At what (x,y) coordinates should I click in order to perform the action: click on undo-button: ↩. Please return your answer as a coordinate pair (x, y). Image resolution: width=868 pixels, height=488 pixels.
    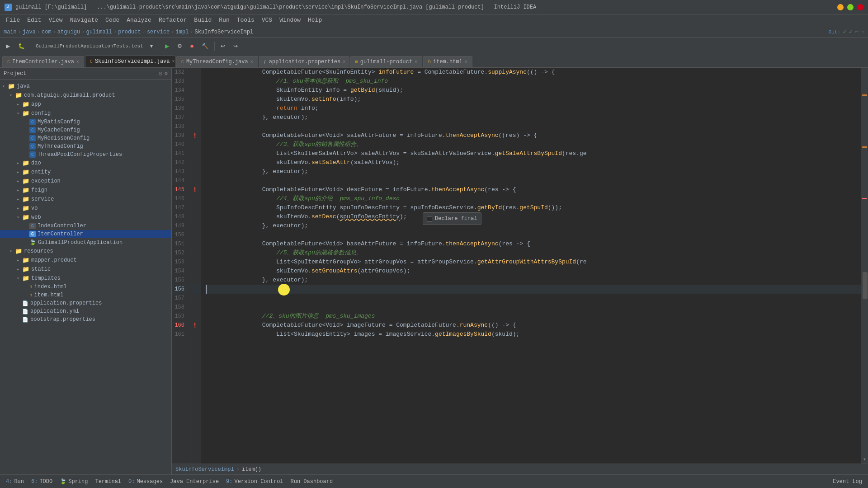
    Looking at the image, I should click on (223, 46).